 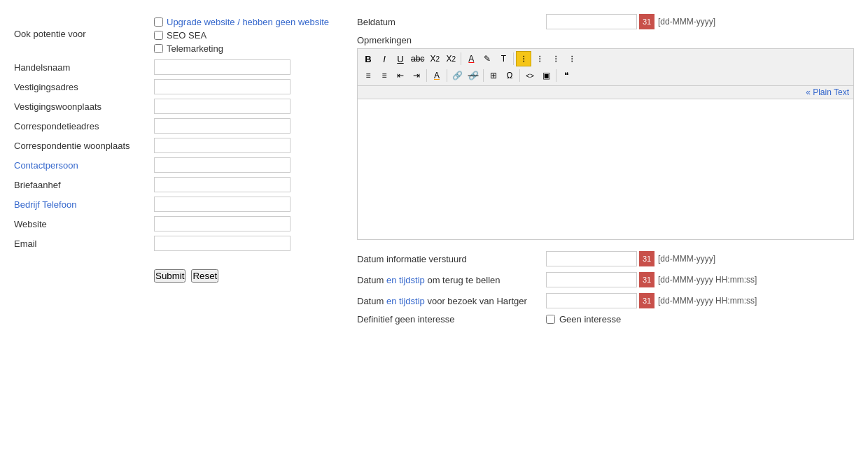 What do you see at coordinates (592, 259) in the screenshot?
I see `datum-informatie-input` at bounding box center [592, 259].